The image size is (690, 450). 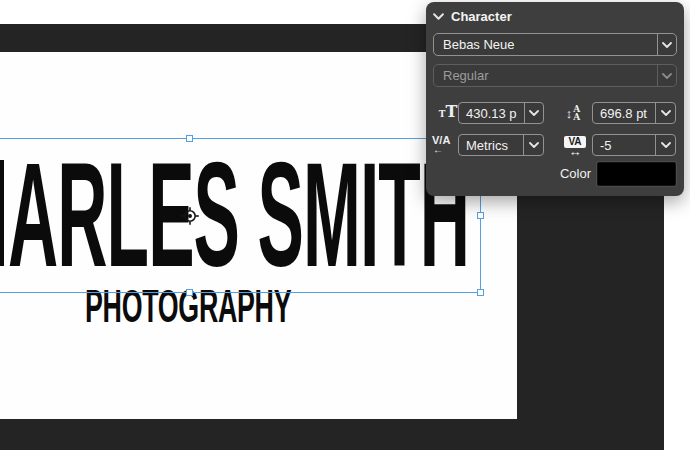 What do you see at coordinates (448, 113) in the screenshot?
I see `font-size-icon: TT` at bounding box center [448, 113].